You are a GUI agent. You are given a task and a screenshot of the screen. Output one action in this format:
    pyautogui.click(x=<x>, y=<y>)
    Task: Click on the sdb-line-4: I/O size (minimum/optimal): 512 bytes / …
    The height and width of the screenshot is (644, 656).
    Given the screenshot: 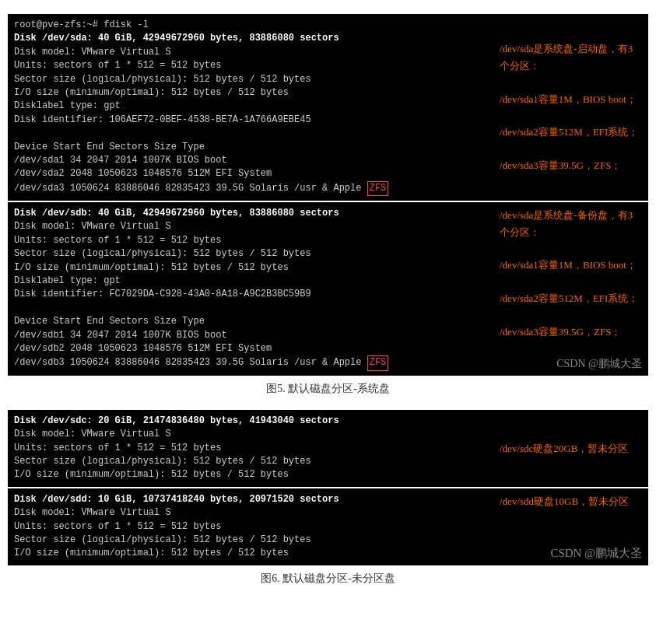 What is the action you would take?
    pyautogui.click(x=252, y=268)
    